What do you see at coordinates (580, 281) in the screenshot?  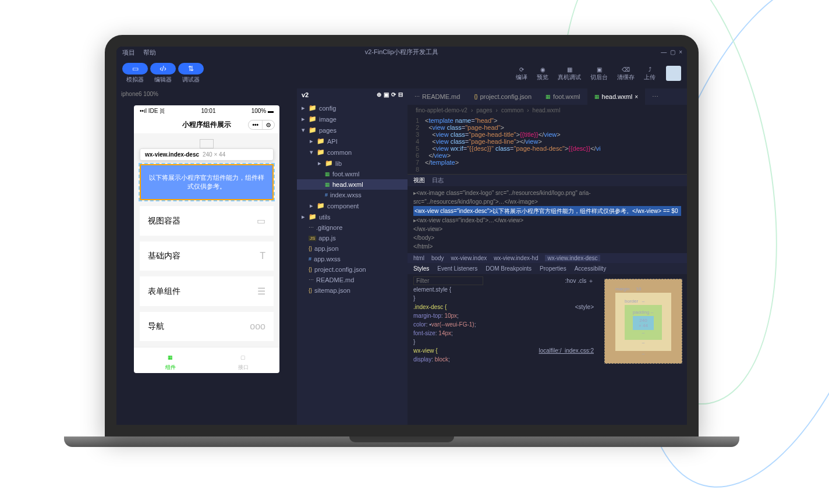 I see `hov-cls-toggle: :hov .cls ＋` at bounding box center [580, 281].